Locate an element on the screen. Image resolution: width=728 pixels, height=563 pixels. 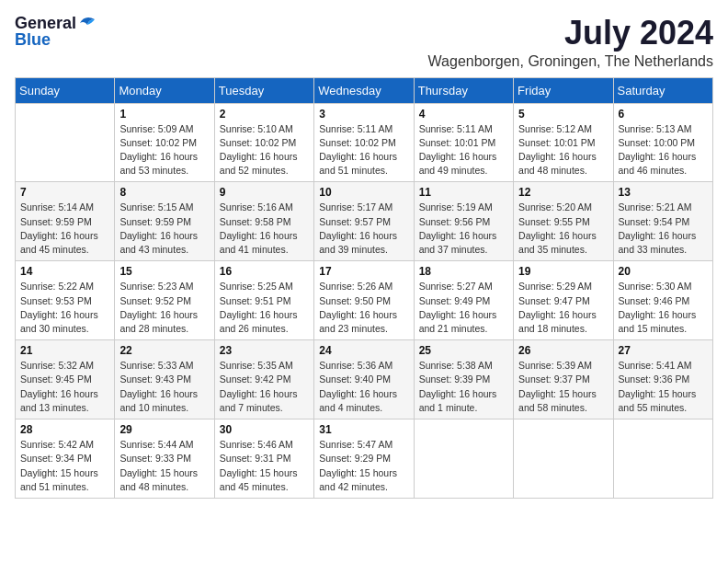
table-row: 19Sunrise: 5:29 AM Sunset: 9:47 PM Dayli… is located at coordinates (563, 301).